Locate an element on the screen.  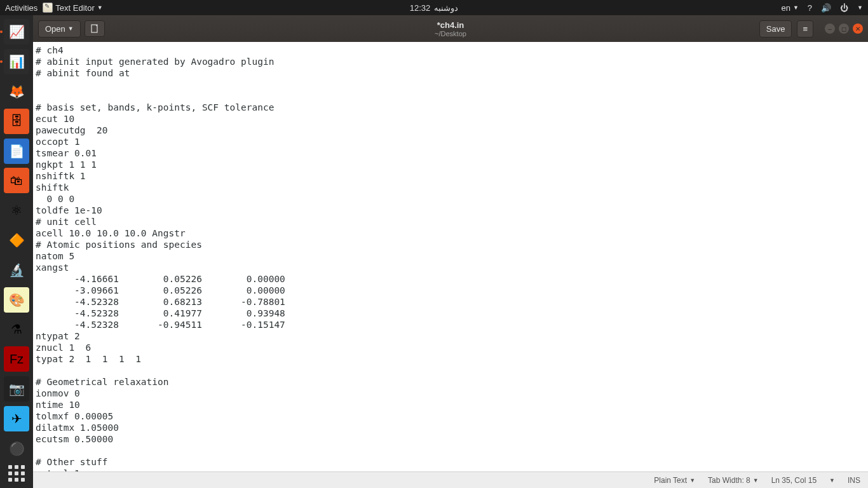
cursor-position-label: Ln 35, Col 15 is located at coordinates (794, 480).